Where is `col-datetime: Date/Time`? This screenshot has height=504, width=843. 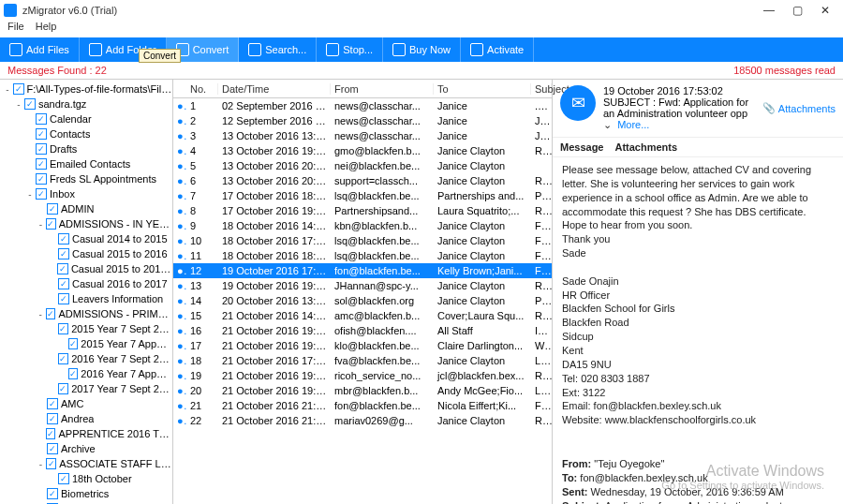
col-datetime: Date/Time is located at coordinates (274, 89).